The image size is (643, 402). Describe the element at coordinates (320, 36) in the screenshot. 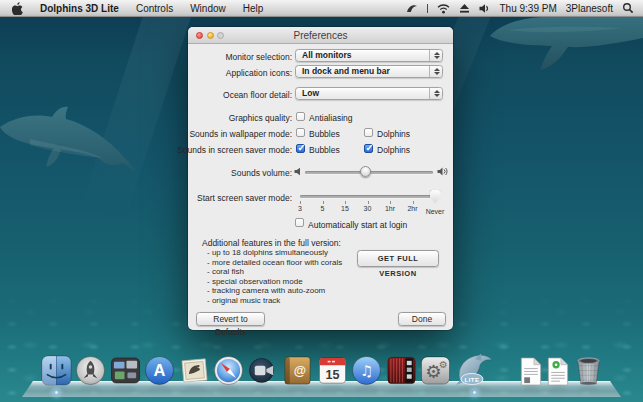

I see `window-title-bar: Preferences` at that location.